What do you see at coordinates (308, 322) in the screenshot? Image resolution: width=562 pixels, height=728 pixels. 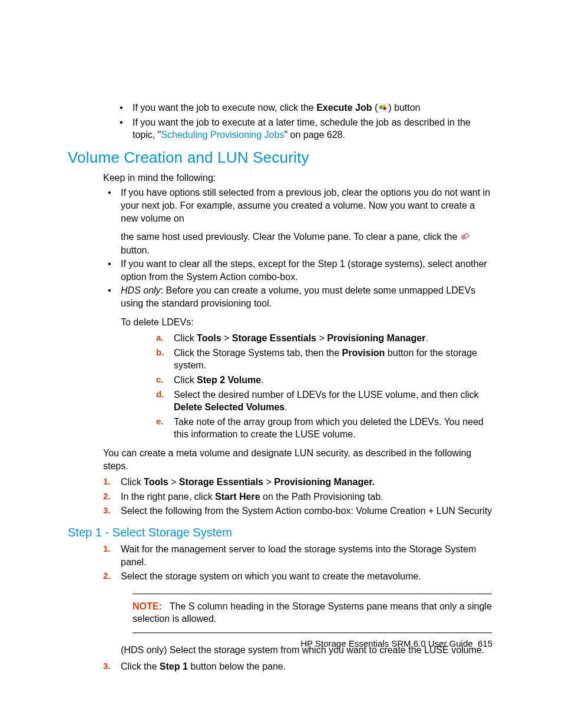 I see `delete-ldevs-intro: To delete LDEVs:` at bounding box center [308, 322].